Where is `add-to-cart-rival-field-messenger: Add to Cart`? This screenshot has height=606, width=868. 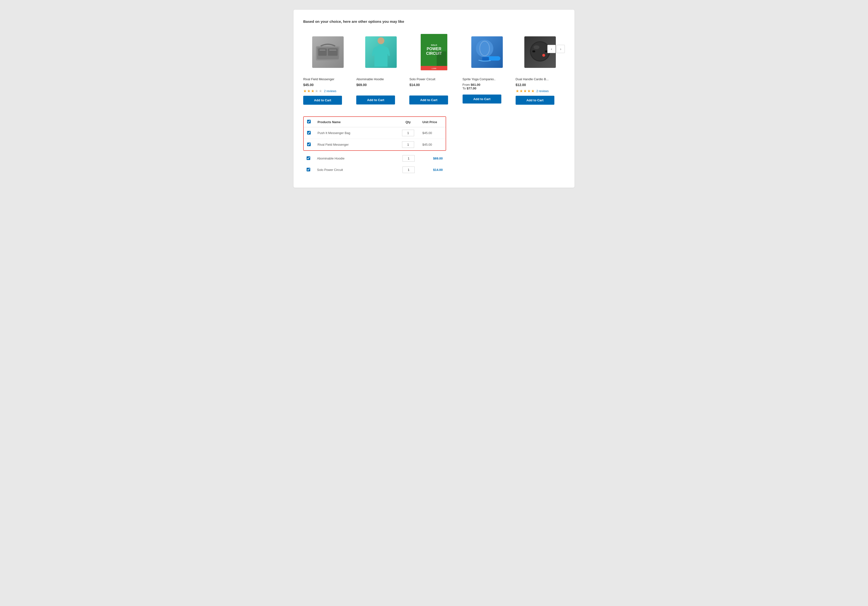 add-to-cart-rival-field-messenger: Add to Cart is located at coordinates (323, 100).